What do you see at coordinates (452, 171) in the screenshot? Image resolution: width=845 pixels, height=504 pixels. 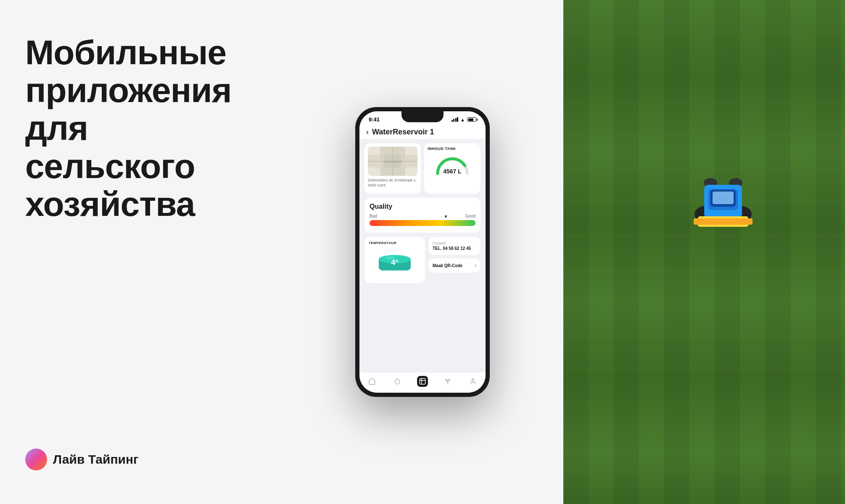 I see `tank-value: 4567 L` at bounding box center [452, 171].